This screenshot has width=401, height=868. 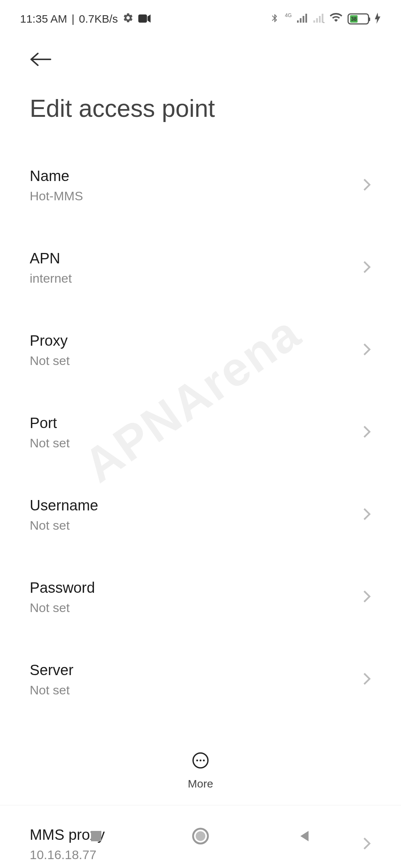 I want to click on status-time: 11:35 AM, so click(x=44, y=19).